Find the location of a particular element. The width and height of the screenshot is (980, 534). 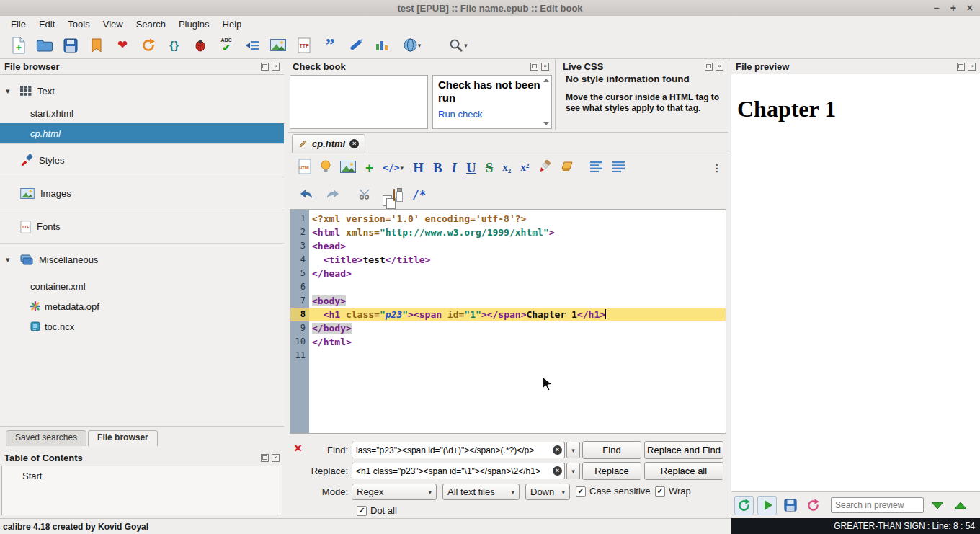

menu-view: View is located at coordinates (113, 25).